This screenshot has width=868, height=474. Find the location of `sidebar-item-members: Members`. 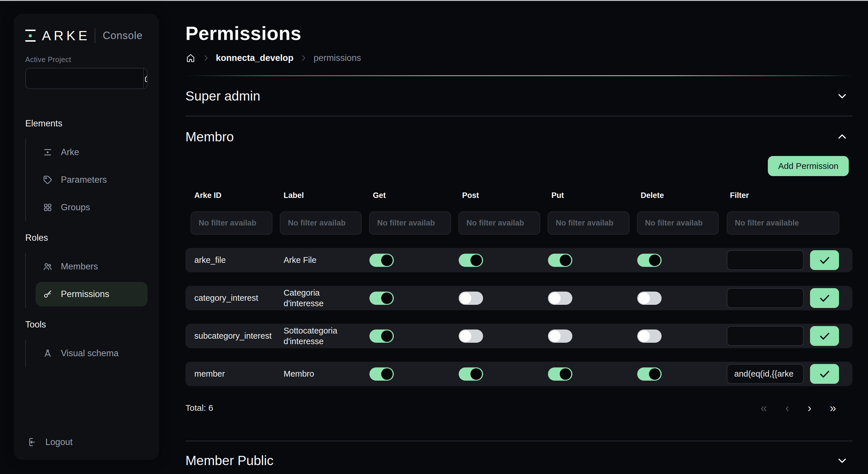

sidebar-item-members: Members is located at coordinates (87, 267).